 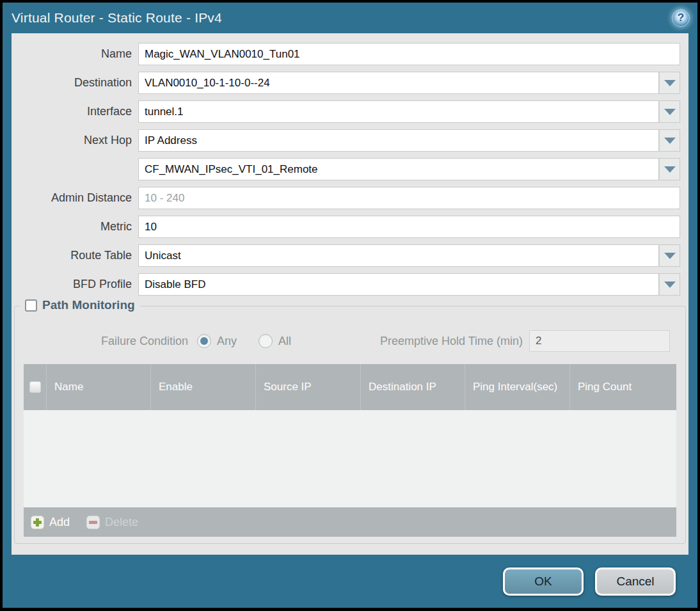 What do you see at coordinates (346, 83) in the screenshot?
I see `form-row-destination: Destination` at bounding box center [346, 83].